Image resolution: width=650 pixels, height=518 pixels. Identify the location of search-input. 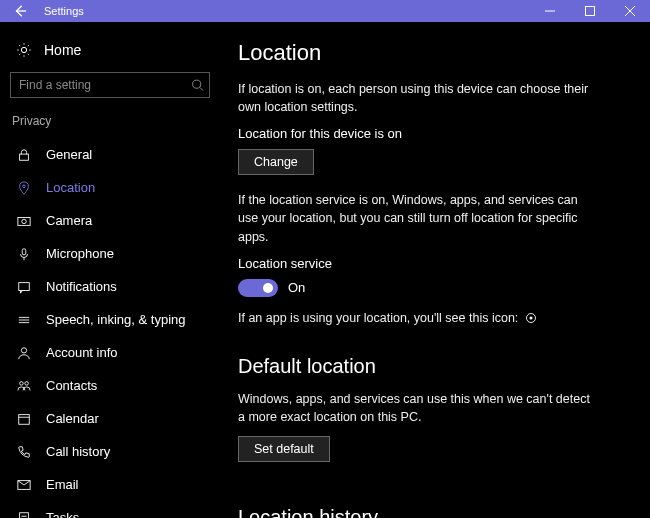
(110, 85).